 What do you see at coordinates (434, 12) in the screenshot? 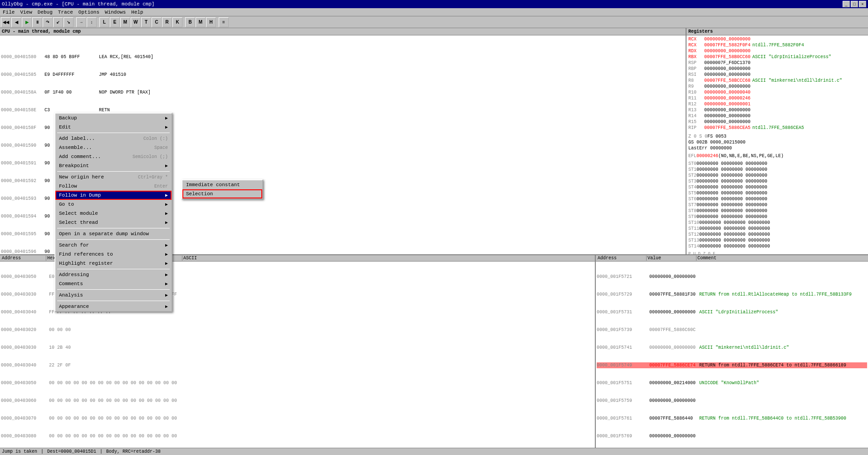
I see `menu-bar: File View Debug Trace Options Windows He…` at bounding box center [434, 12].